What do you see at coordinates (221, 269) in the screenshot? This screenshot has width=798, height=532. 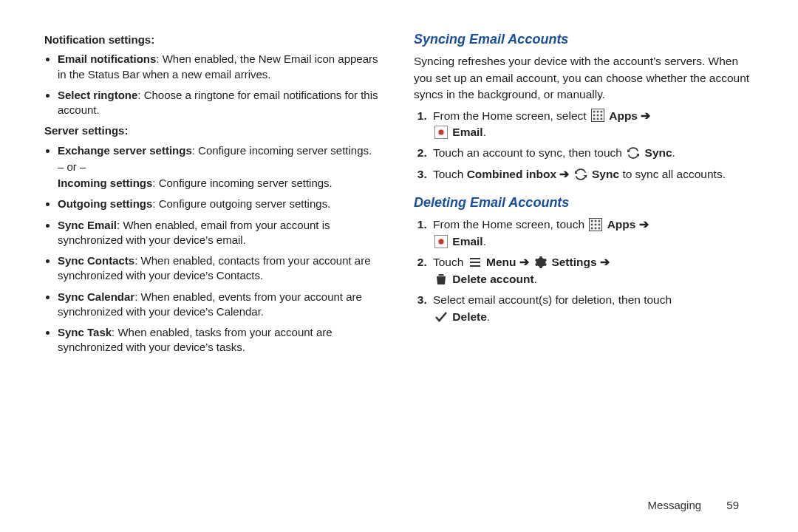 I see `bullet-sync-contacts: Sync Contacts: When enabled, contacts fr…` at bounding box center [221, 269].